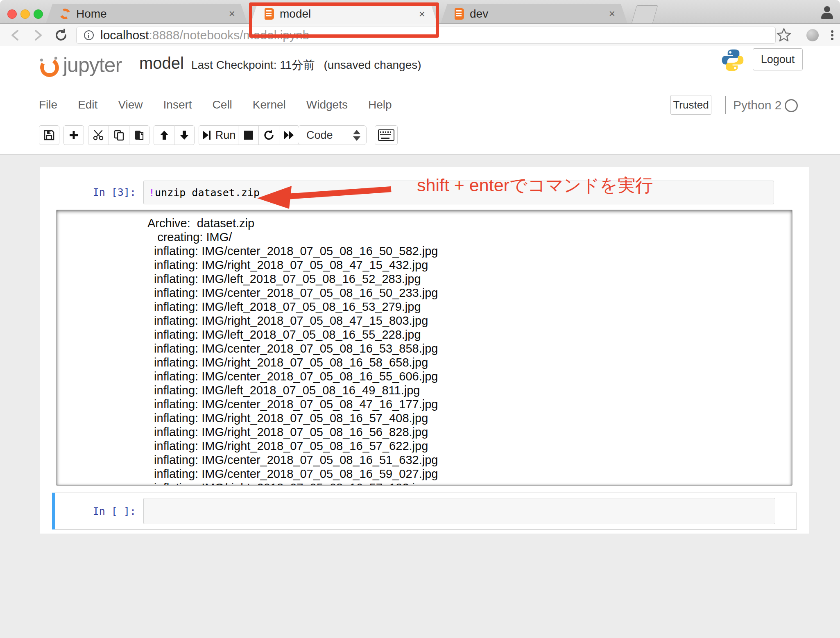 Image resolution: width=840 pixels, height=638 pixels. I want to click on jupyter-ring-icon, so click(66, 14).